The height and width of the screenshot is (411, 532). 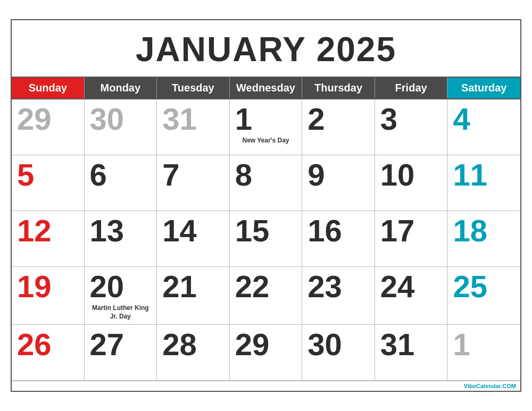 What do you see at coordinates (48, 296) in the screenshot?
I see `day-cell: 19` at bounding box center [48, 296].